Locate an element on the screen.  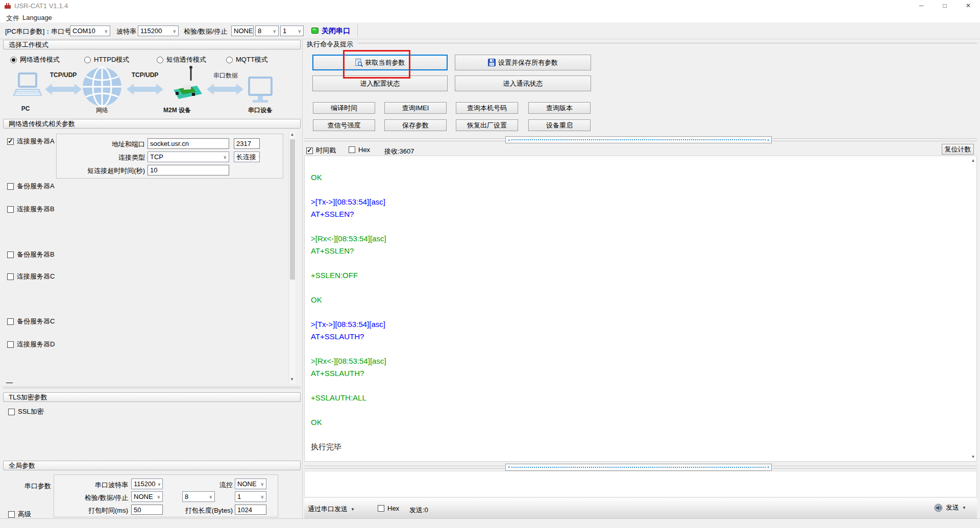
sent-count-label: 发送:0 is located at coordinates (419, 510).